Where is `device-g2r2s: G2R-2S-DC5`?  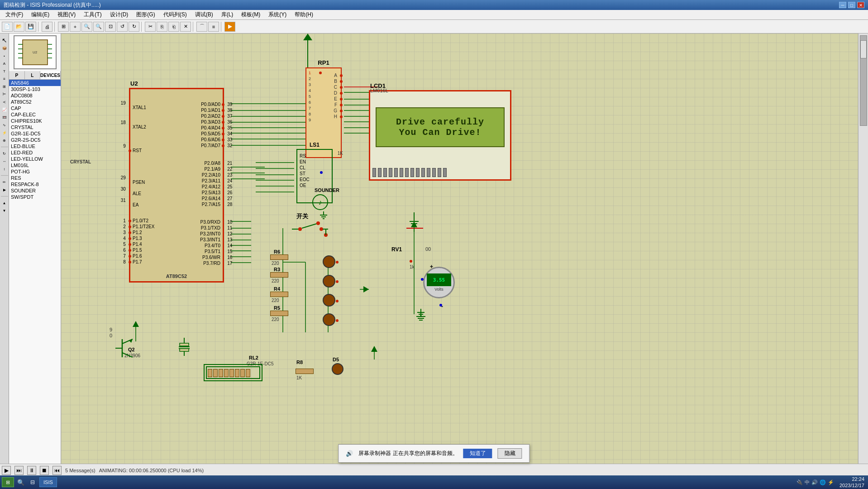 device-g2r2s: G2R-2S-DC5 is located at coordinates (35, 140).